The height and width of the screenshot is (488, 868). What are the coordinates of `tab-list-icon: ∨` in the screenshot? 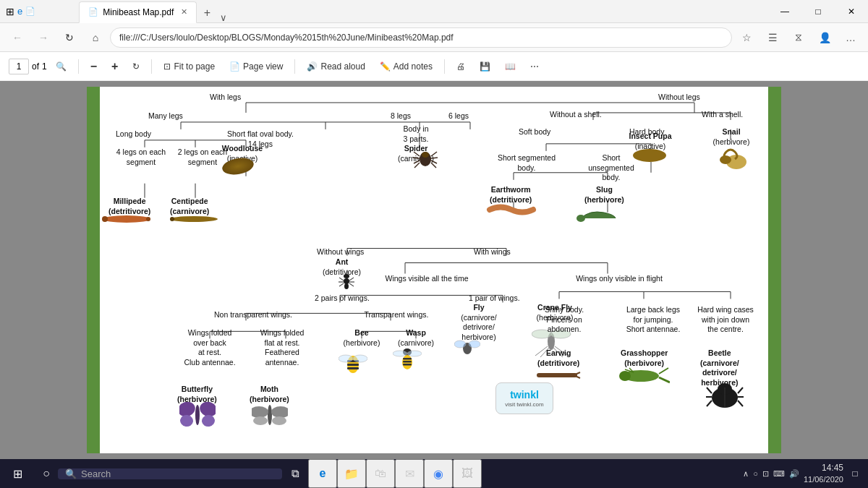 It's located at (224, 17).